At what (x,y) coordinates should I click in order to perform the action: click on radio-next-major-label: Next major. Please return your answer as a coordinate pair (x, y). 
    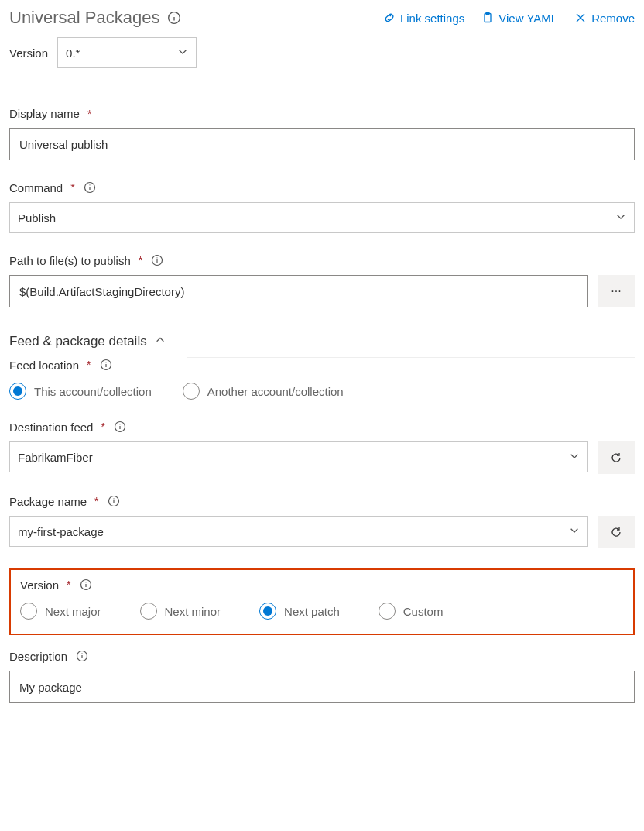
    Looking at the image, I should click on (73, 612).